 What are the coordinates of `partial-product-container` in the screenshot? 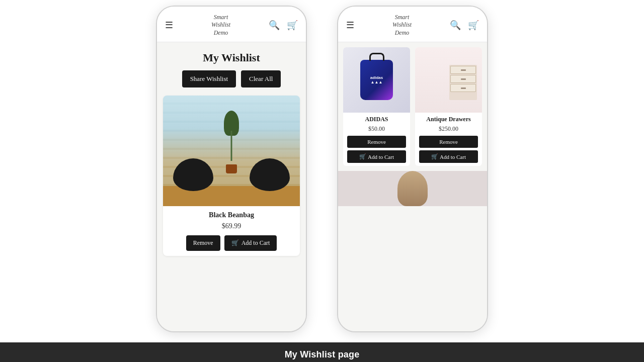 It's located at (413, 189).